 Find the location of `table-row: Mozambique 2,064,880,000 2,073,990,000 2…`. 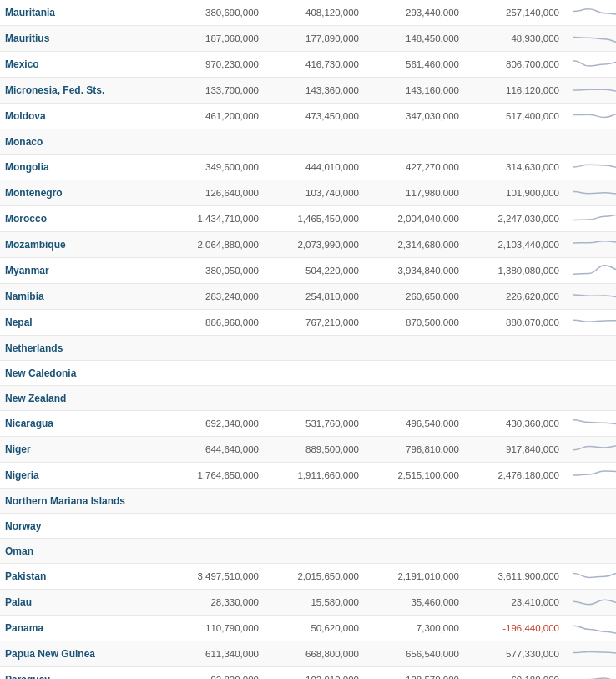

table-row: Mozambique 2,064,880,000 2,073,990,000 2… is located at coordinates (308, 246).